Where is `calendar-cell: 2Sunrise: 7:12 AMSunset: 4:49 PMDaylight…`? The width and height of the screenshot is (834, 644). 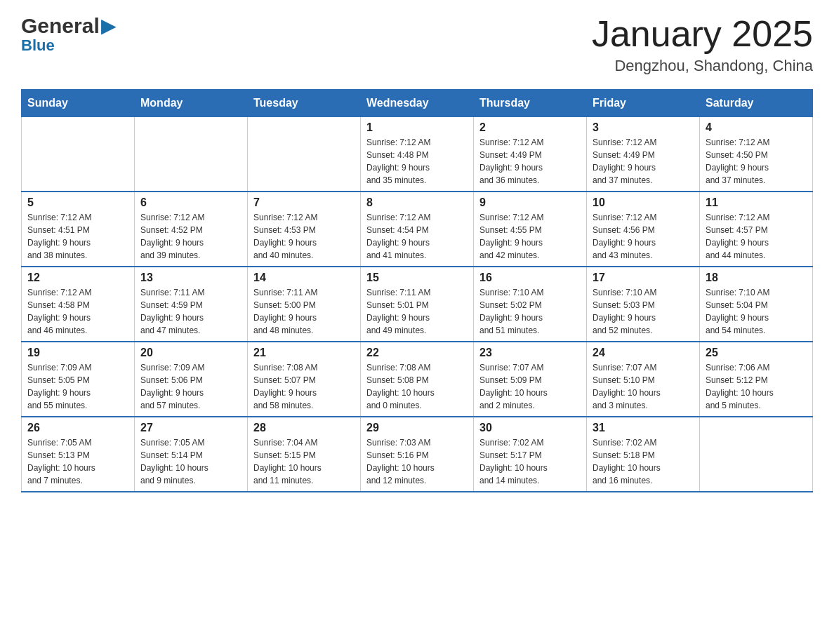 calendar-cell: 2Sunrise: 7:12 AMSunset: 4:49 PMDaylight… is located at coordinates (531, 154).